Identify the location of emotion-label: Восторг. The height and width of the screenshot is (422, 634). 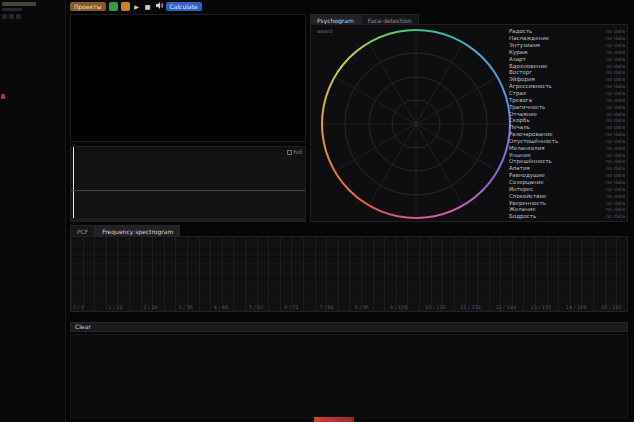
(520, 72).